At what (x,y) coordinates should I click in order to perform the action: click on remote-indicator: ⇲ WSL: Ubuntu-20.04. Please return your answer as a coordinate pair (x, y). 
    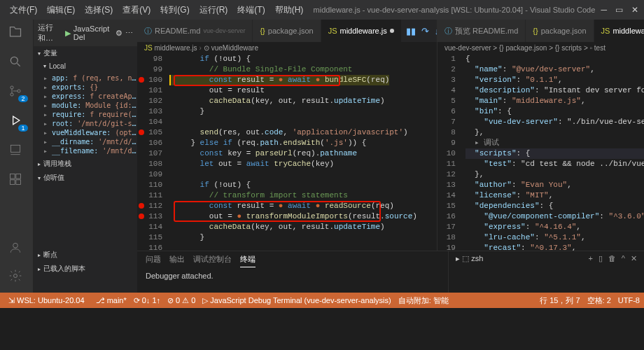
    Looking at the image, I should click on (46, 301).